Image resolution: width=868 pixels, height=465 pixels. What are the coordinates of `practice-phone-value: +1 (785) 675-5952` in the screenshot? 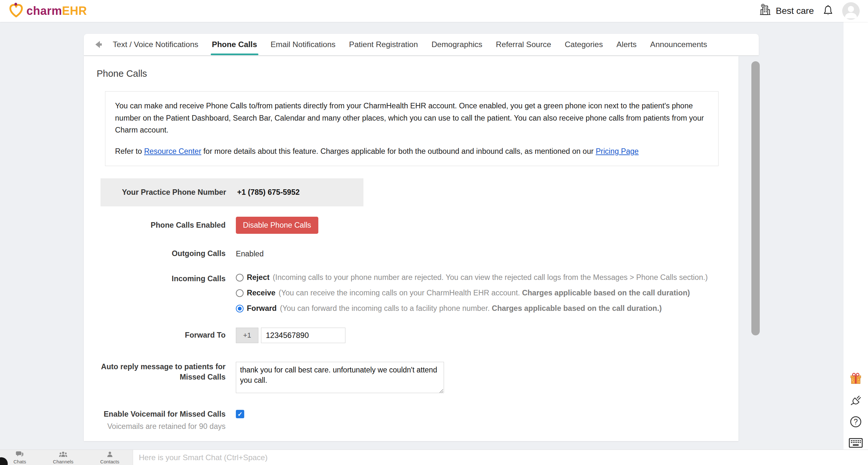 It's located at (268, 192).